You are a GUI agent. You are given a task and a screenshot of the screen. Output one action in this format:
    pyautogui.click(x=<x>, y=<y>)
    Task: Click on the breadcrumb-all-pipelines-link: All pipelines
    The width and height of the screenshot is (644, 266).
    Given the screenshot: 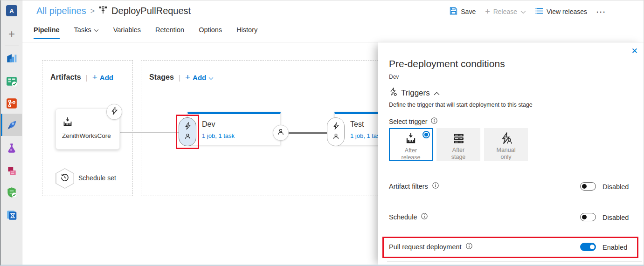 What is the action you would take?
    pyautogui.click(x=62, y=11)
    